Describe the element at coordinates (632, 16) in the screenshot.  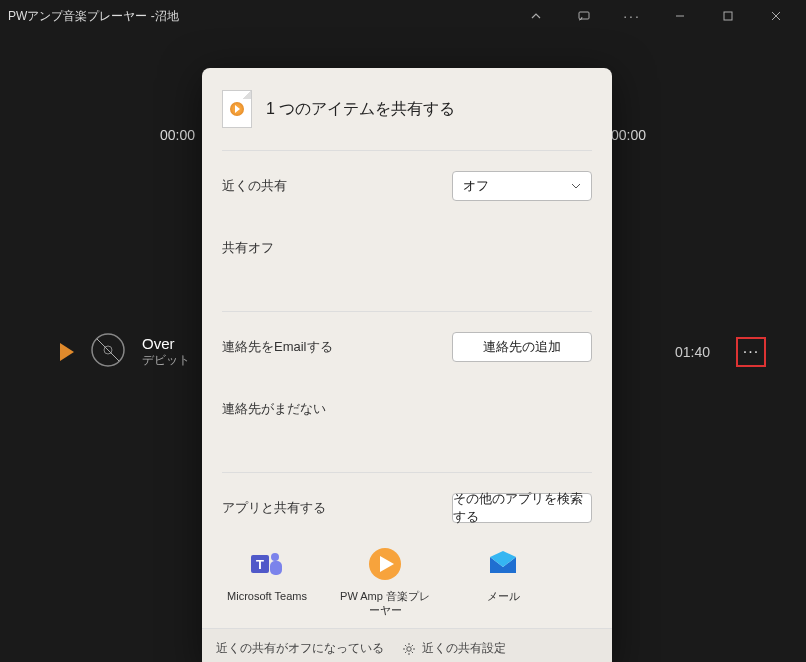
I see `more-icon: ···` at that location.